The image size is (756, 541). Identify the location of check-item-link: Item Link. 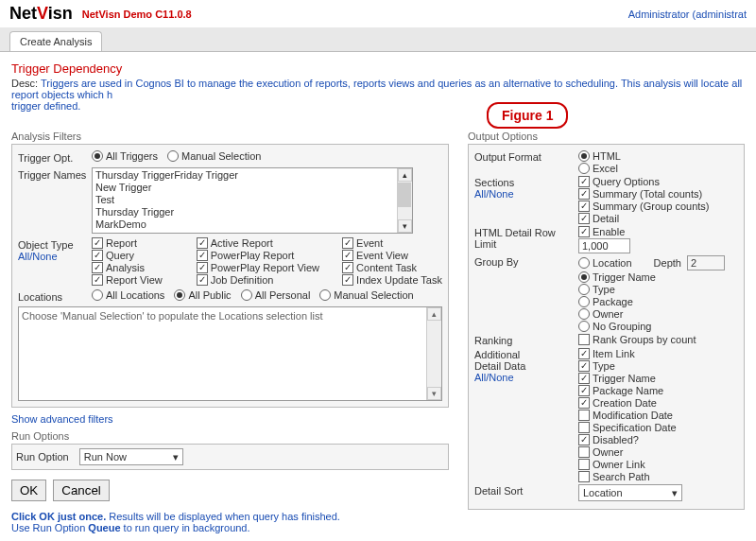
(627, 354).